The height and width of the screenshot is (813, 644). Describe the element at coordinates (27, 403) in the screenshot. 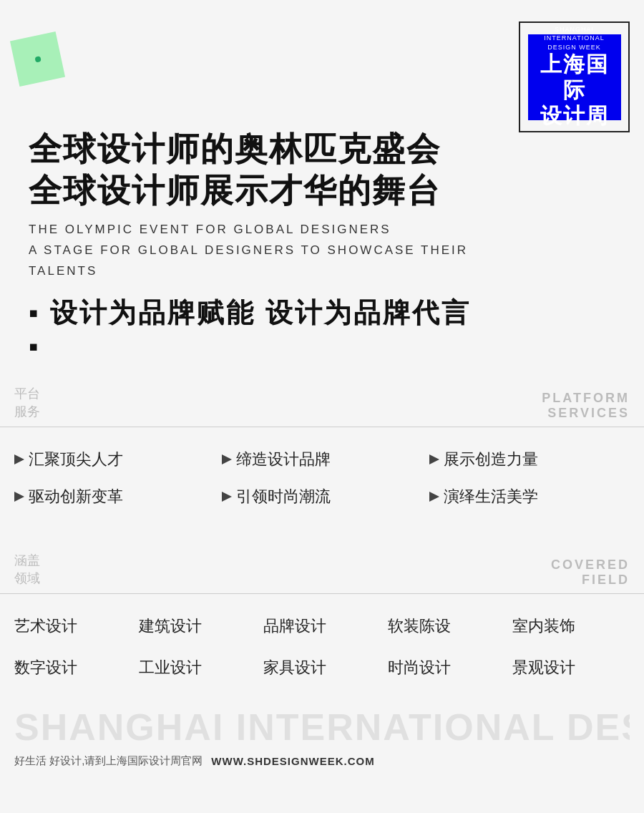

I see `platform-label-zh: 平台 服务` at that location.